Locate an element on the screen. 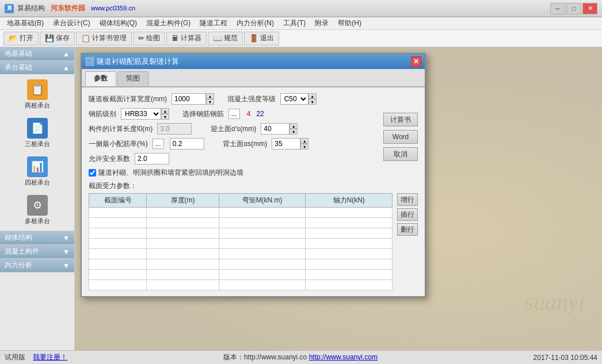 Image resolution: width=602 pixels, height=364 pixels. concrete-down-btn: ▼ is located at coordinates (313, 102).